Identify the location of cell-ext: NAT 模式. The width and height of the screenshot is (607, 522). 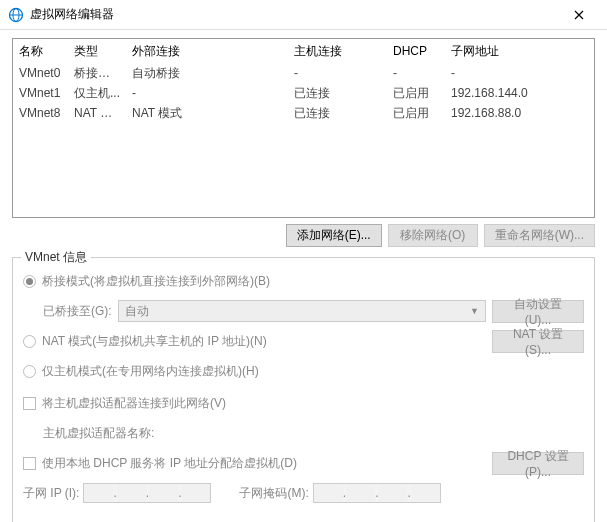
(207, 114).